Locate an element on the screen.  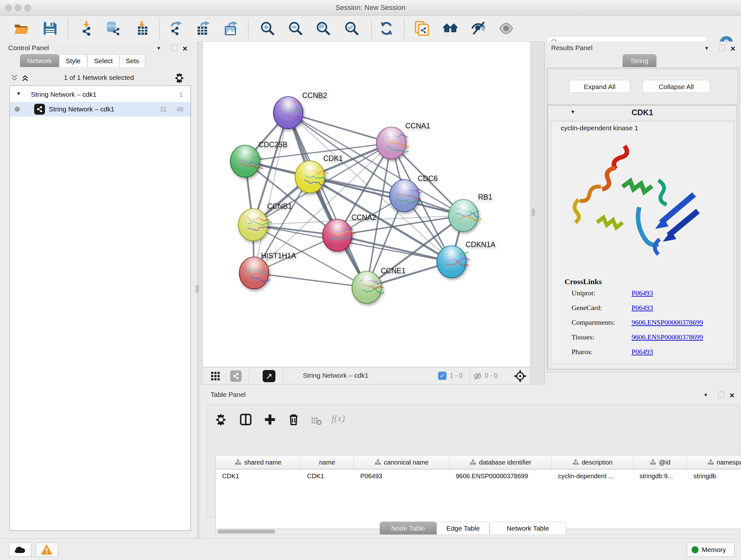
export-image-icon is located at coordinates (231, 28).